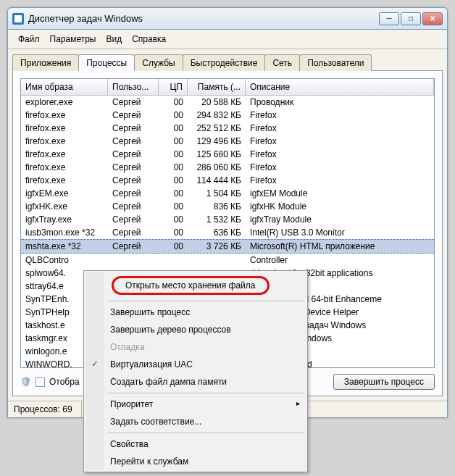 This screenshot has width=455, height=476. What do you see at coordinates (228, 19) in the screenshot?
I see `titlebar: Диспетчер задач Windows ─ □ ✕` at bounding box center [228, 19].